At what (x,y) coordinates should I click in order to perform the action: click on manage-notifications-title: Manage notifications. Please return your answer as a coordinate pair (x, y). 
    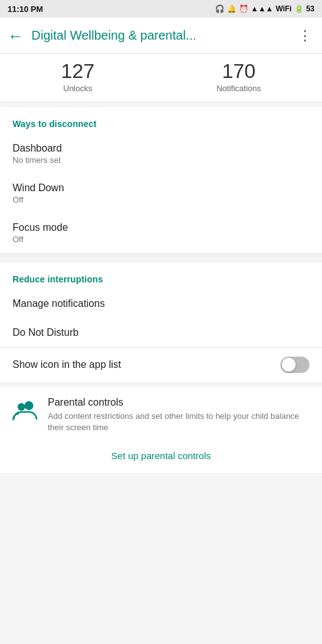
    Looking at the image, I should click on (161, 304).